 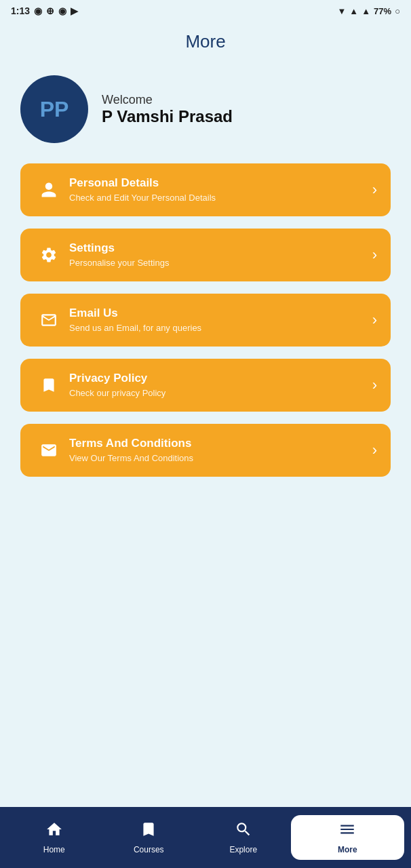 I want to click on status-indicators: ▼ ▲ ▲ 77% ○, so click(x=369, y=11).